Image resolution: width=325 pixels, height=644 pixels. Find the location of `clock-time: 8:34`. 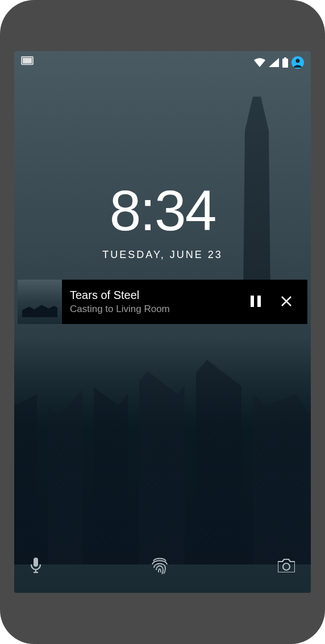

clock-time: 8:34 is located at coordinates (163, 210).